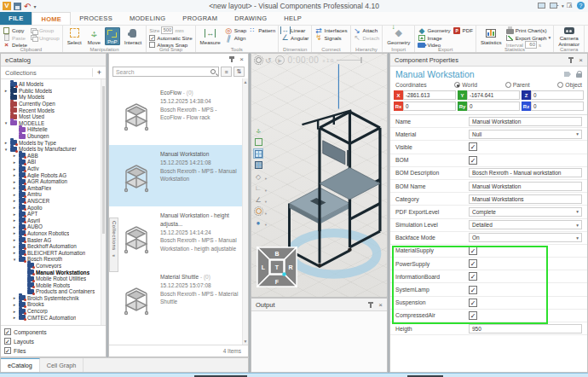 The image size is (588, 377). What do you see at coordinates (277, 267) in the screenshot?
I see `view-cube: B L T R F` at bounding box center [277, 267].